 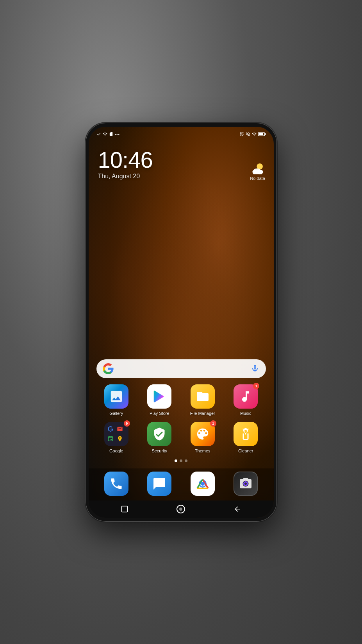 I want to click on themes-badge: 1, so click(x=213, y=423).